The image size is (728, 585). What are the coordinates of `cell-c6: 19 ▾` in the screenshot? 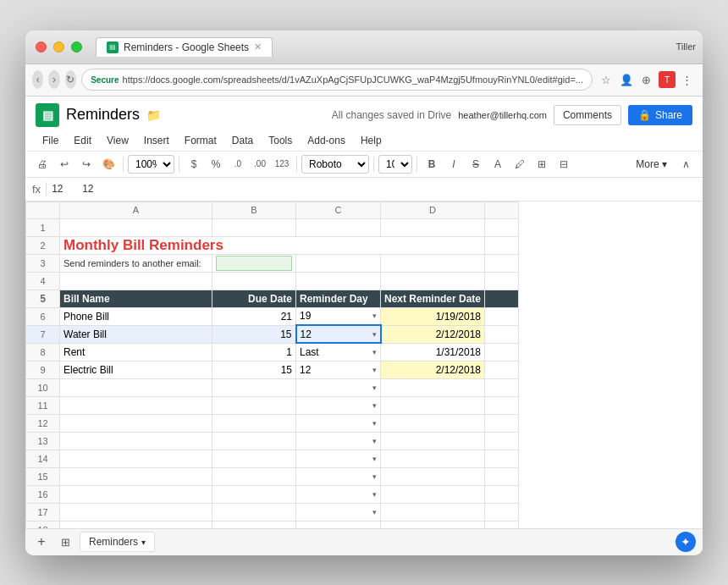 It's located at (339, 317).